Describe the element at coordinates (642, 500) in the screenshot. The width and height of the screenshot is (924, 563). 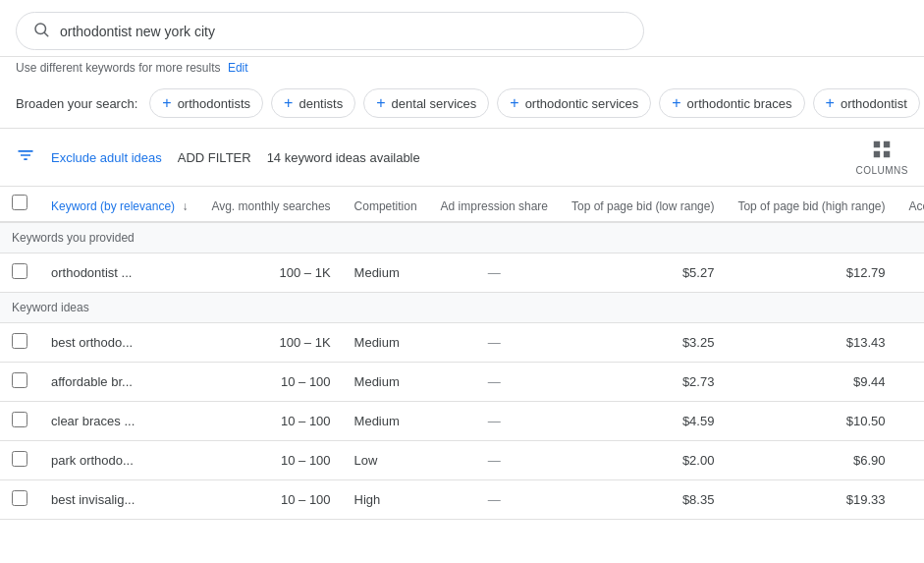
I see `row-top-low: $8.35` at that location.